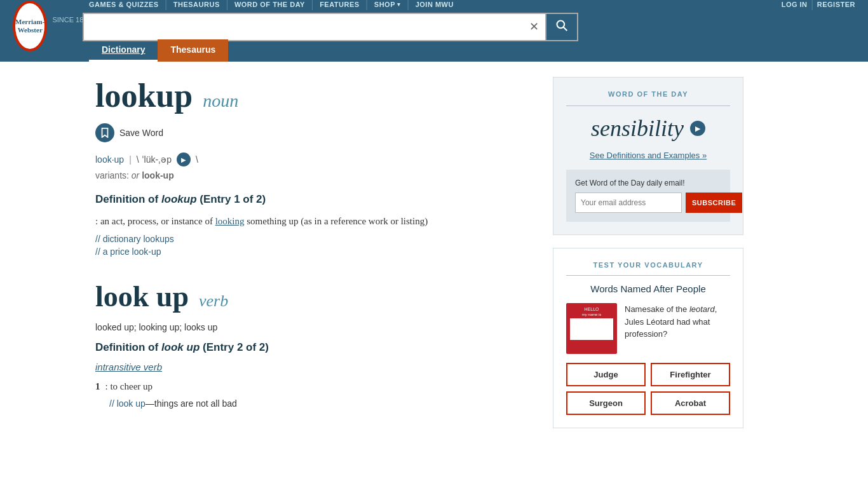  Describe the element at coordinates (648, 329) in the screenshot. I see `vocab-image-row: HELLO my name is Namesake of the leotard…` at that location.